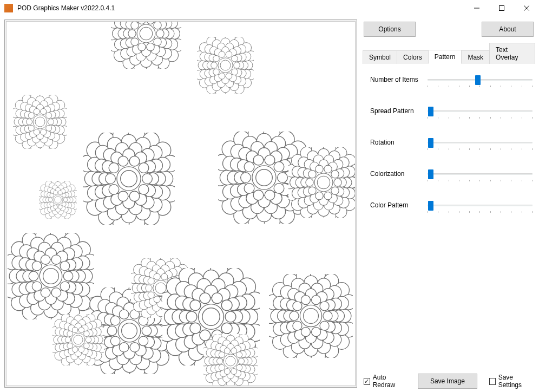 The height and width of the screenshot is (392, 539). What do you see at coordinates (508, 29) in the screenshot?
I see `about-button: About` at bounding box center [508, 29].